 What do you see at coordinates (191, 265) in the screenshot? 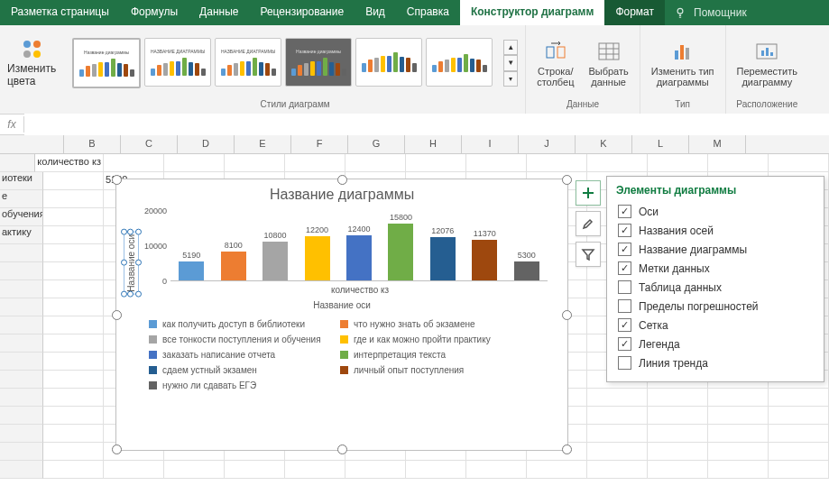
I see `chart-bar: 5190` at bounding box center [191, 265].